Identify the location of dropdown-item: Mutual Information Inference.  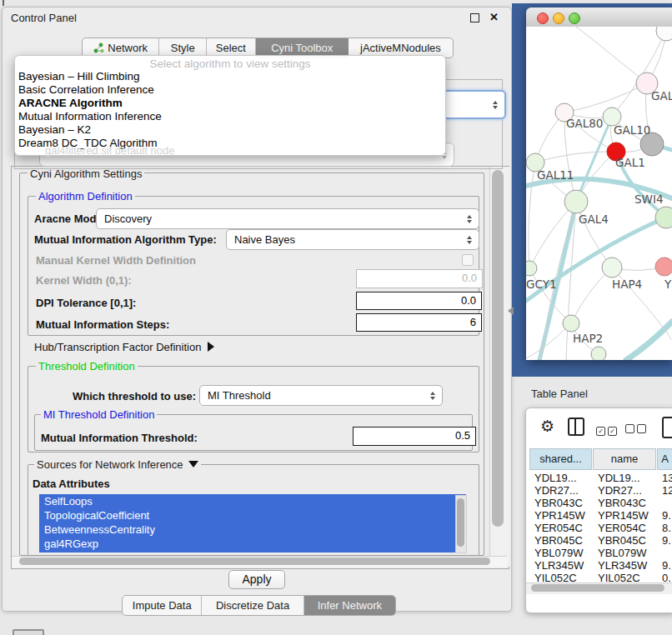
(230, 117).